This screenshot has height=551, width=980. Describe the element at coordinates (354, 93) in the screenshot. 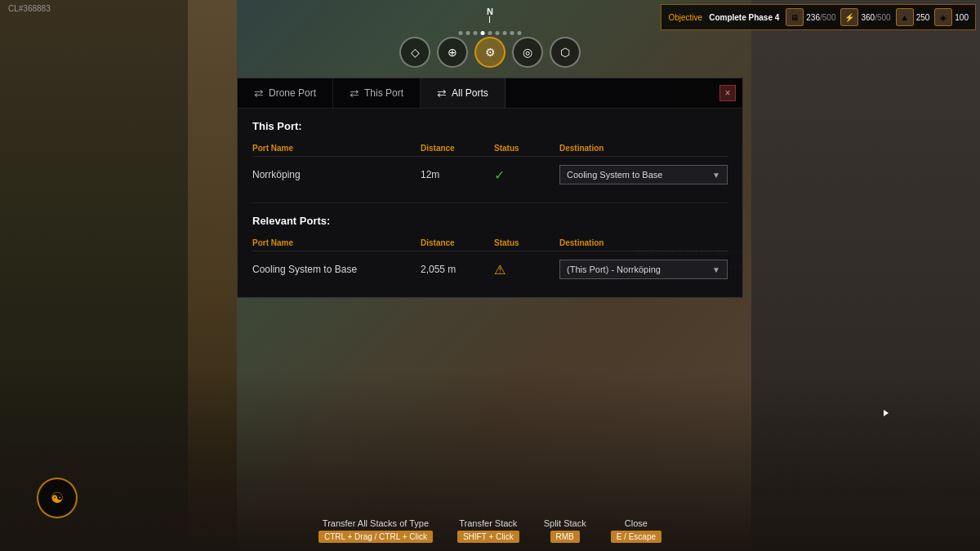

I see `this-port-tab-icon: ⇄` at that location.